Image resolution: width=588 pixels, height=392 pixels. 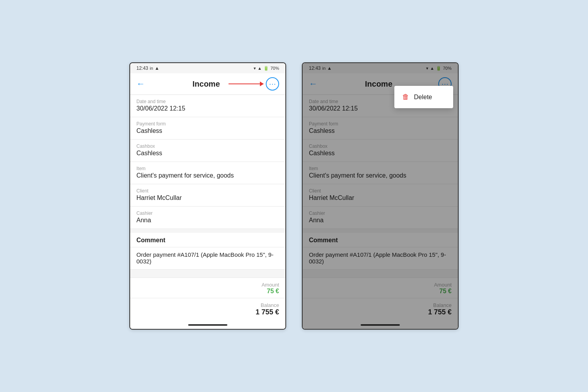 I want to click on comment-value-2: Order payment #A107/1 (Apple MacBook Pro…, so click(x=380, y=259).